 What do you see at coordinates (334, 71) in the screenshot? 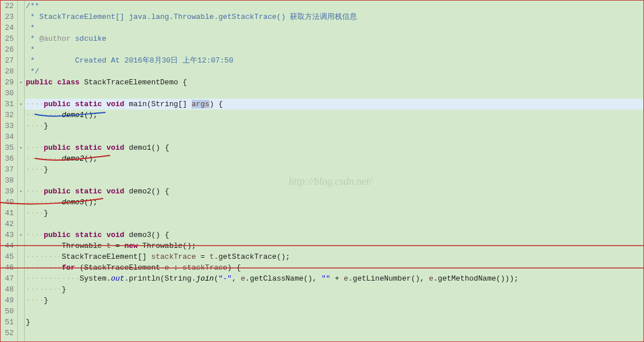
I see `code-line: */` at bounding box center [334, 71].